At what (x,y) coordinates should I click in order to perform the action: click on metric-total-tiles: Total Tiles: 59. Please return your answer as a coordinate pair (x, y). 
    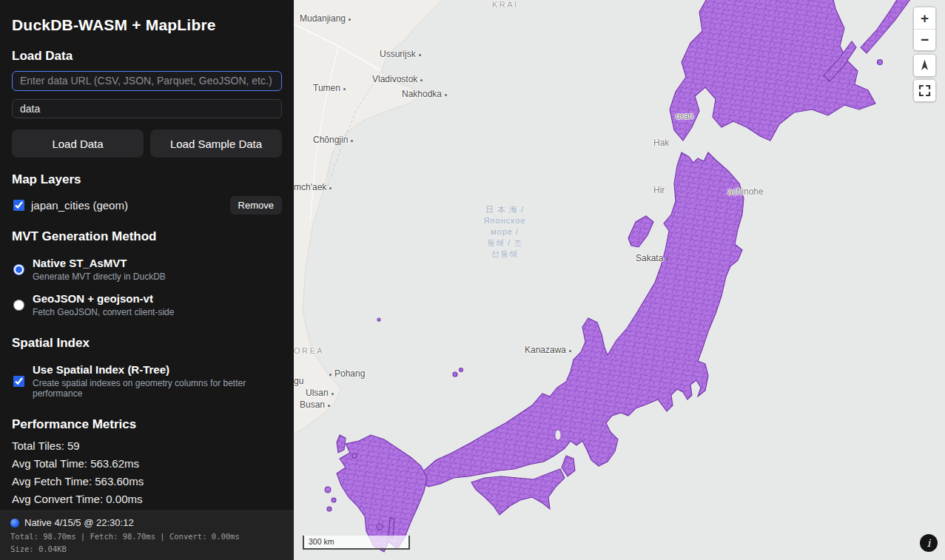
    Looking at the image, I should click on (147, 445).